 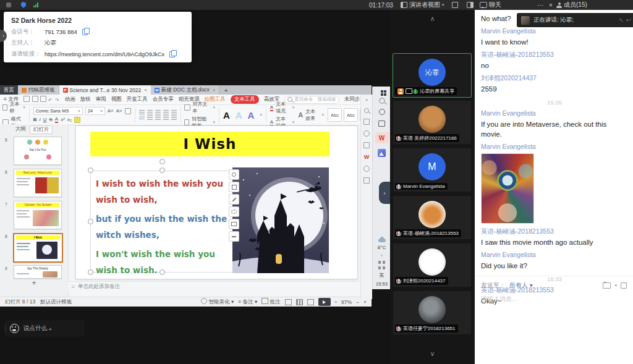 What do you see at coordinates (119, 111) in the screenshot?
I see `decrease-font-icon: A˅` at bounding box center [119, 111].